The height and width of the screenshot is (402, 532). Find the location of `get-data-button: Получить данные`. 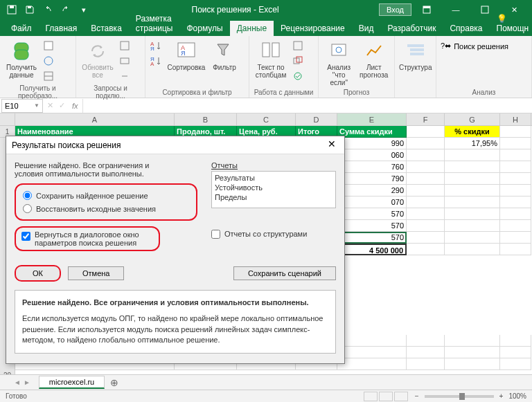

get-data-button: Получить данные is located at coordinates (21, 59).